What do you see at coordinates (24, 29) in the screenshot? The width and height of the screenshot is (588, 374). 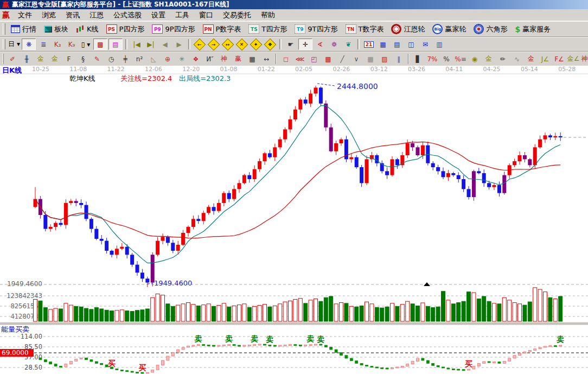 I see `quotes-button: 行情` at bounding box center [24, 29].